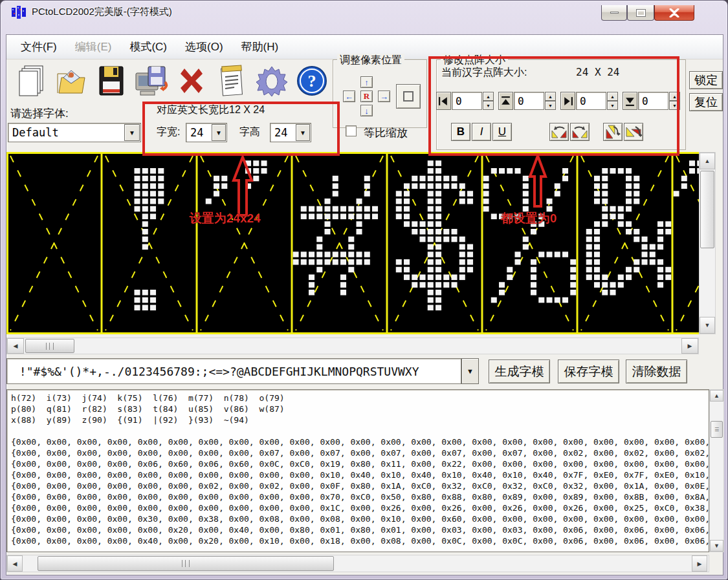  Describe the element at coordinates (349, 97) in the screenshot. I see `left-arrow-icon: ←` at that location.